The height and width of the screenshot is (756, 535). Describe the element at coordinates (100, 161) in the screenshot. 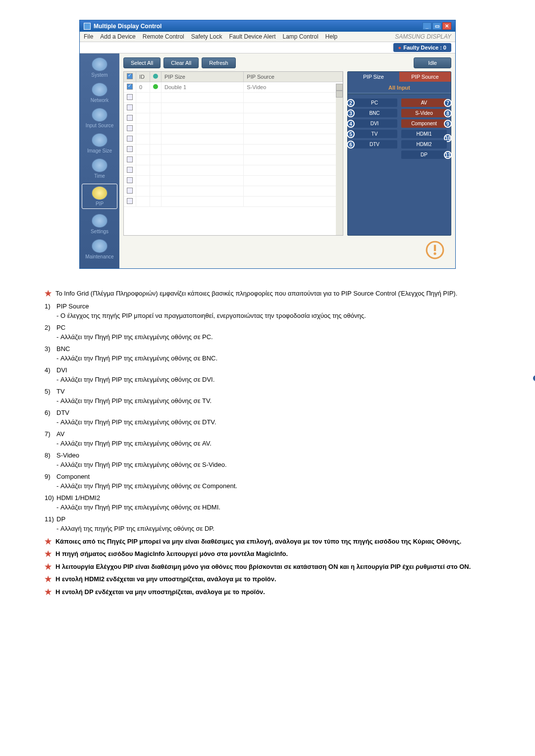

I see `sidebar: System Network Input Source Image Size T…` at that location.